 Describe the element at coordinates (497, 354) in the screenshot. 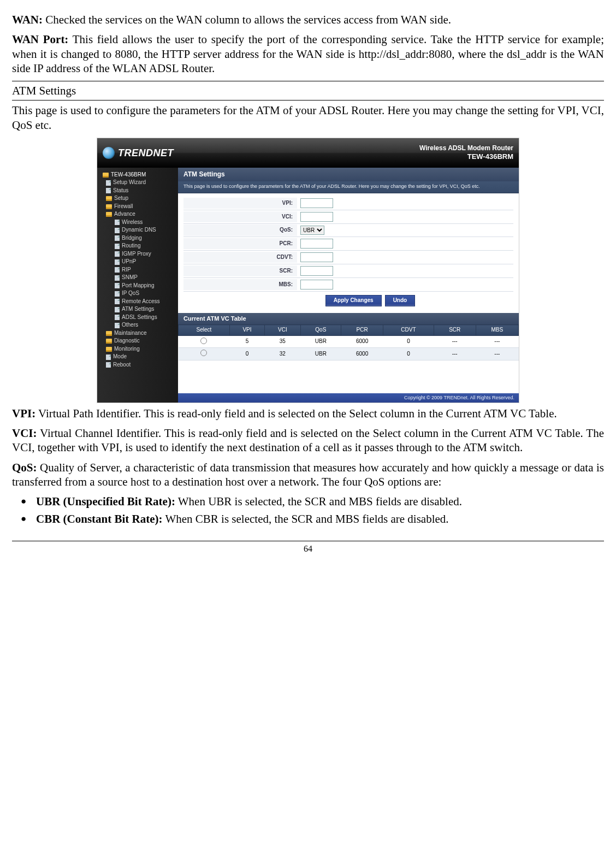

I see `cell-mbs: ---` at that location.